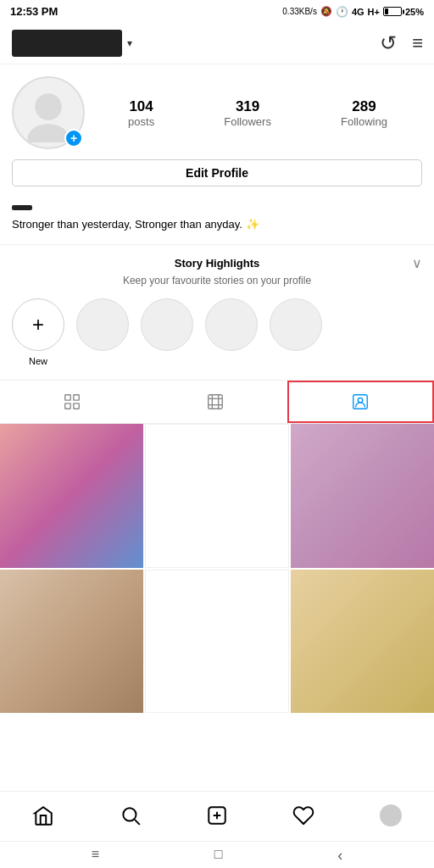  What do you see at coordinates (131, 815) in the screenshot?
I see `nav-search` at bounding box center [131, 815].